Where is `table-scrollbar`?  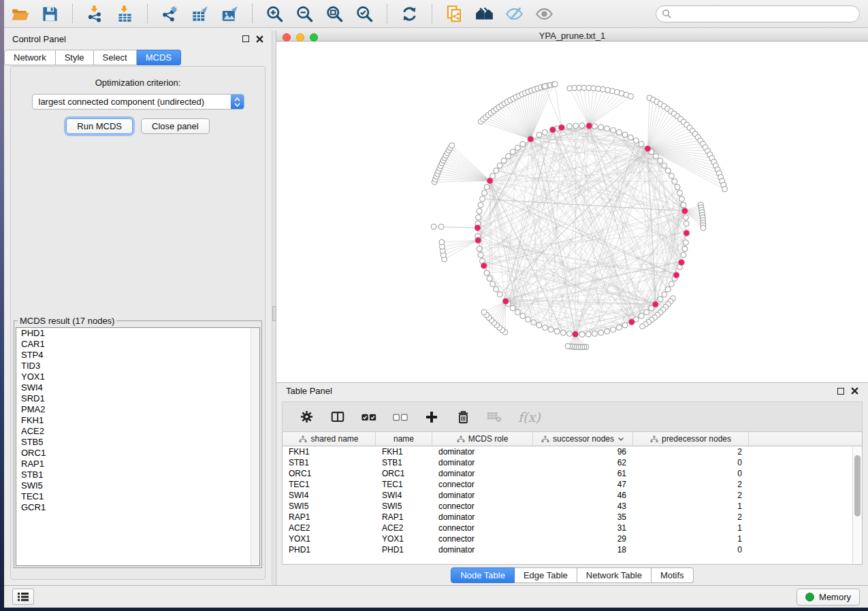 table-scrollbar is located at coordinates (857, 506).